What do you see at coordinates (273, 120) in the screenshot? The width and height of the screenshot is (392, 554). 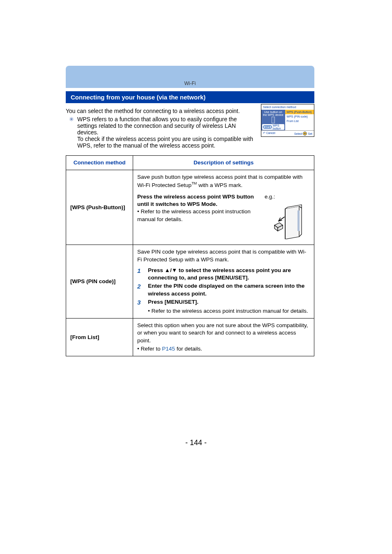 I see `camera-ui-left-pane: Use button on the WPS device WPS WPS but…` at bounding box center [273, 120].